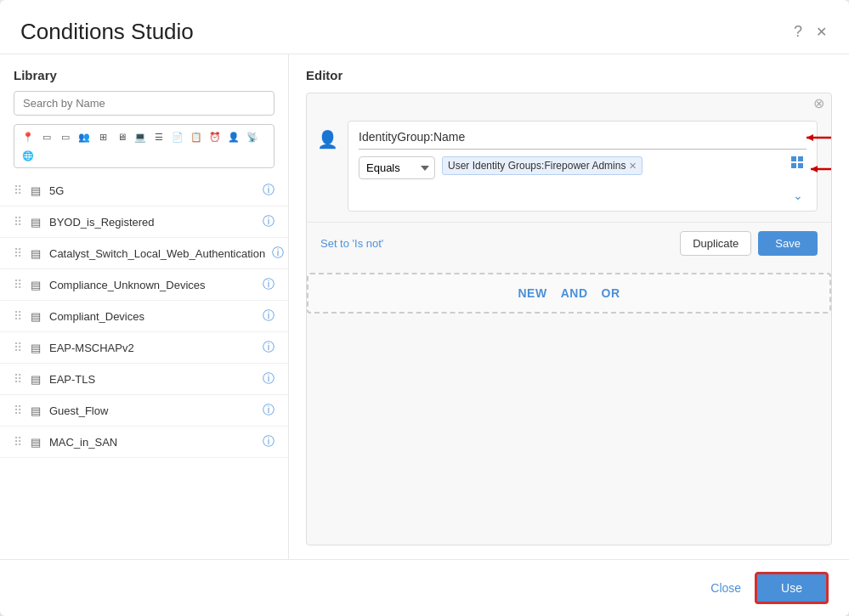  I want to click on footer-action-buttons: Duplicate Save, so click(749, 243).